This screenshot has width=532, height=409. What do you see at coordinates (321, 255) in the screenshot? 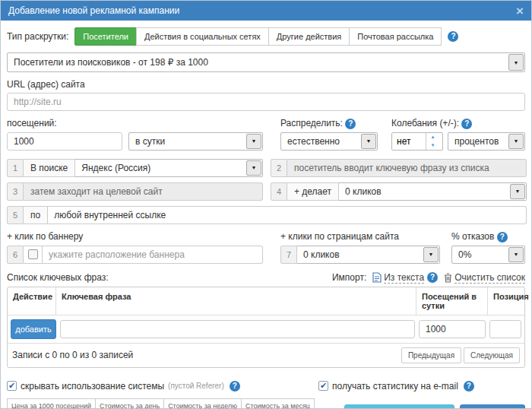
I see `page-clicks-value: 0 кликов` at bounding box center [321, 255].